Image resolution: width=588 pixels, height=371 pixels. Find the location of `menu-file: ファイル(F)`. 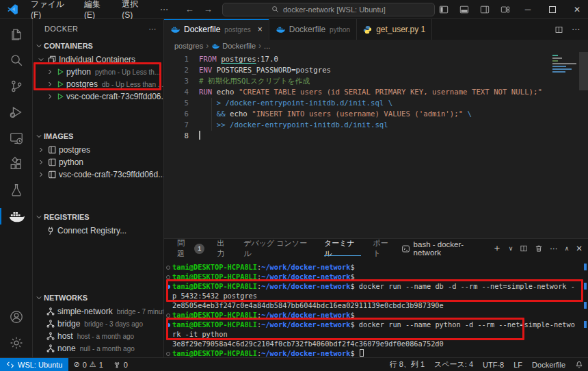

menu-file: ファイル(F) is located at coordinates (51, 10).